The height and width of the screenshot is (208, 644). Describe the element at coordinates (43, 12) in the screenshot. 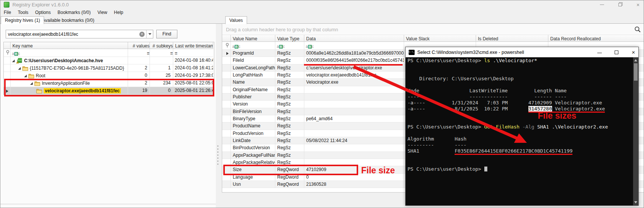

I see `menu-item-options: Options` at that location.